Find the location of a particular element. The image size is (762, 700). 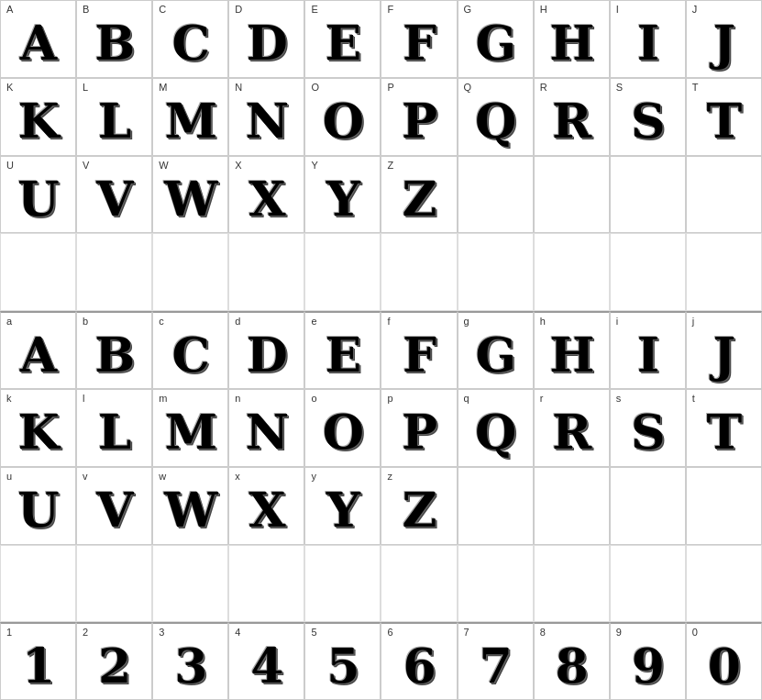

cell-glyph: P is located at coordinates (419, 121).